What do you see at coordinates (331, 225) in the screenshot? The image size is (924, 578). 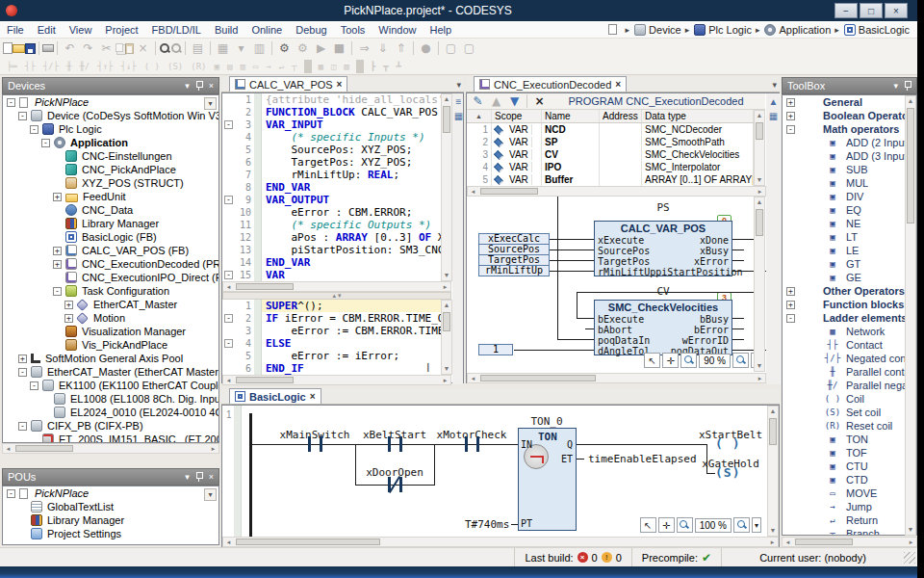 I see `code-line: 11 (* specific Outputs *)` at bounding box center [331, 225].